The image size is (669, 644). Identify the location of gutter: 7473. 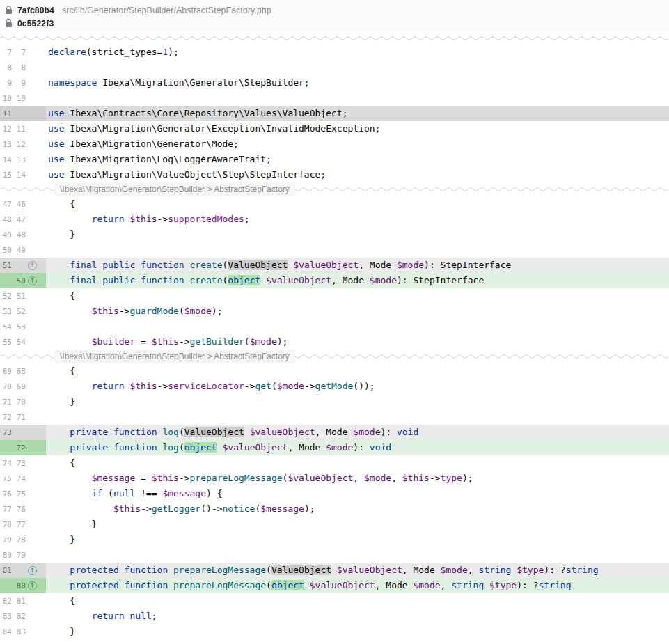
(23, 463).